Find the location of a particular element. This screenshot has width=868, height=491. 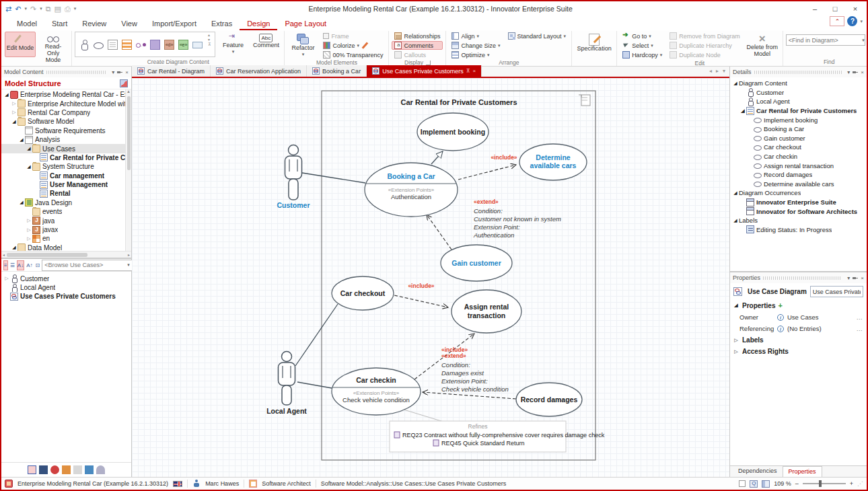

tree-item-analysis: ◢Analysis is located at coordinates (66, 140).